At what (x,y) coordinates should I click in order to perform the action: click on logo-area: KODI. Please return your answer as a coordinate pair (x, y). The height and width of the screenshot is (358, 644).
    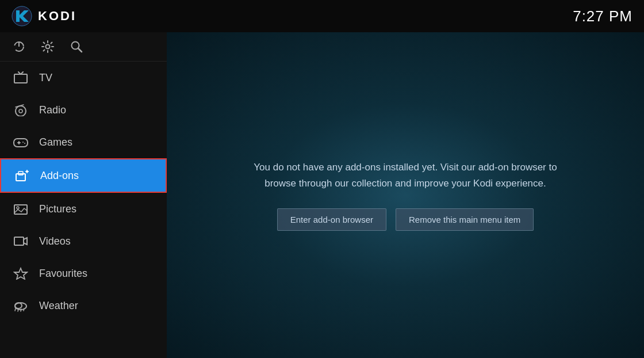
    Looking at the image, I should click on (44, 16).